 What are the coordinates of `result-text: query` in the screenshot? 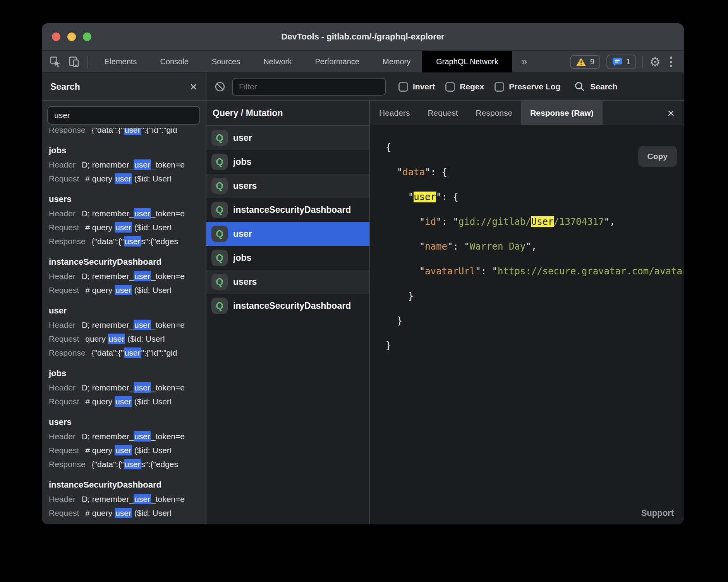 It's located at (96, 339).